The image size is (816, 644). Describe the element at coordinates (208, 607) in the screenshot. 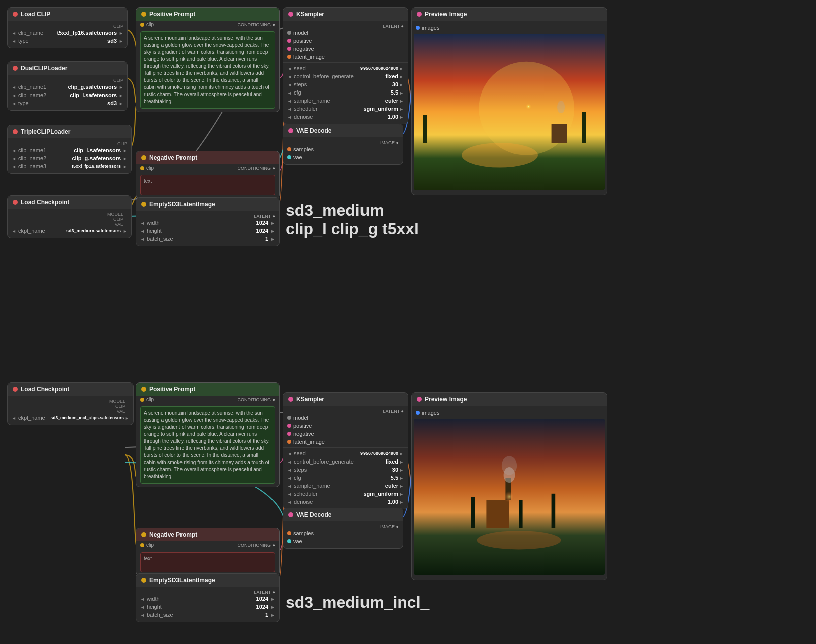

I see `b-empty-sd3-height-row: height 1024` at that location.